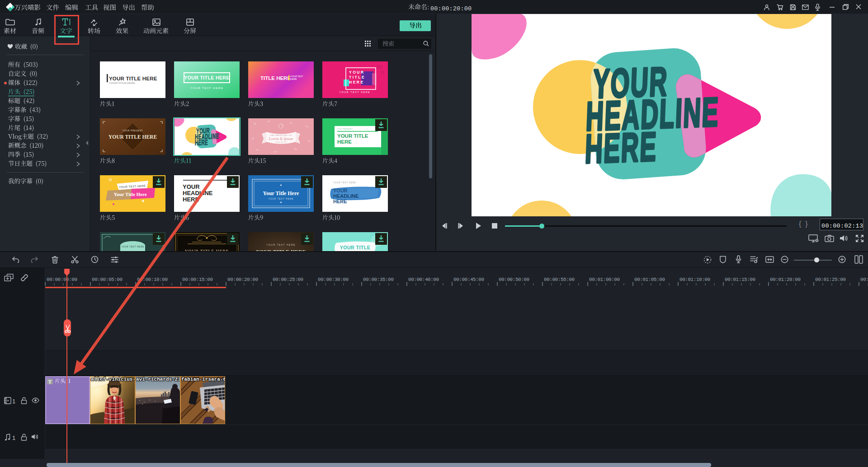  What do you see at coordinates (133, 131) in the screenshot?
I see `svg-text: YOUR PRESENT` at bounding box center [133, 131].